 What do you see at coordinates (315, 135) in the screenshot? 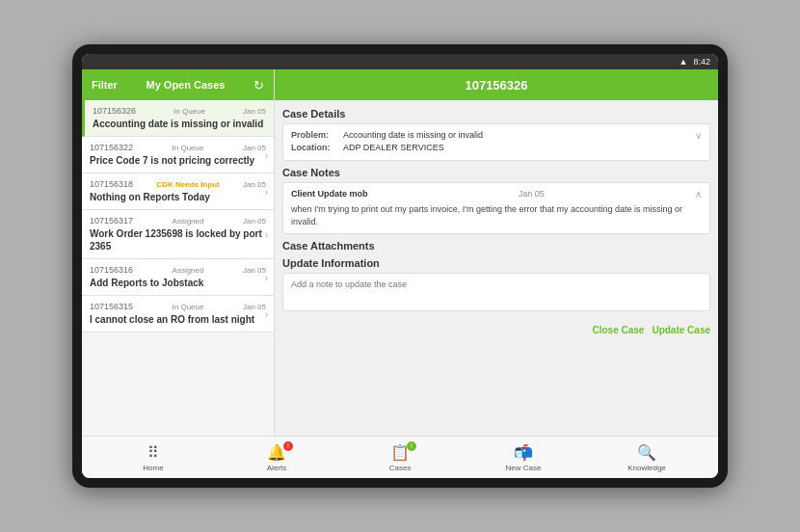
I see `problem-label: Problem:` at bounding box center [315, 135].